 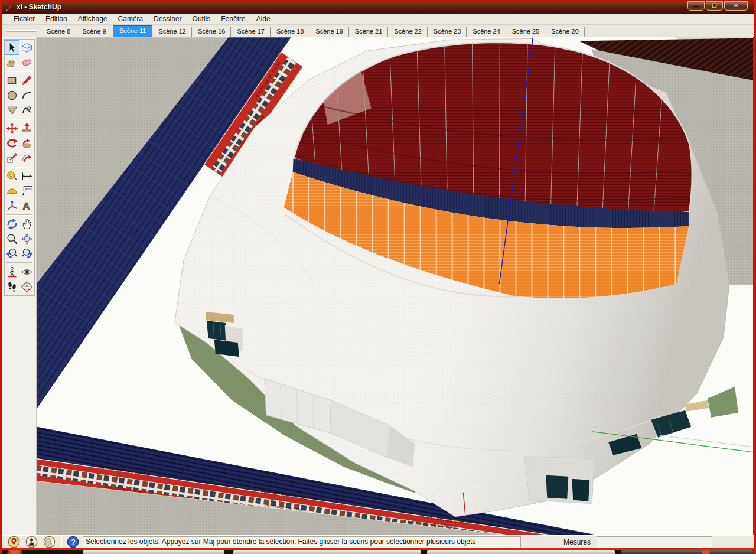 What do you see at coordinates (448, 32) in the screenshot?
I see `scene-tab-sc-ne-23: Scène 23` at bounding box center [448, 32].